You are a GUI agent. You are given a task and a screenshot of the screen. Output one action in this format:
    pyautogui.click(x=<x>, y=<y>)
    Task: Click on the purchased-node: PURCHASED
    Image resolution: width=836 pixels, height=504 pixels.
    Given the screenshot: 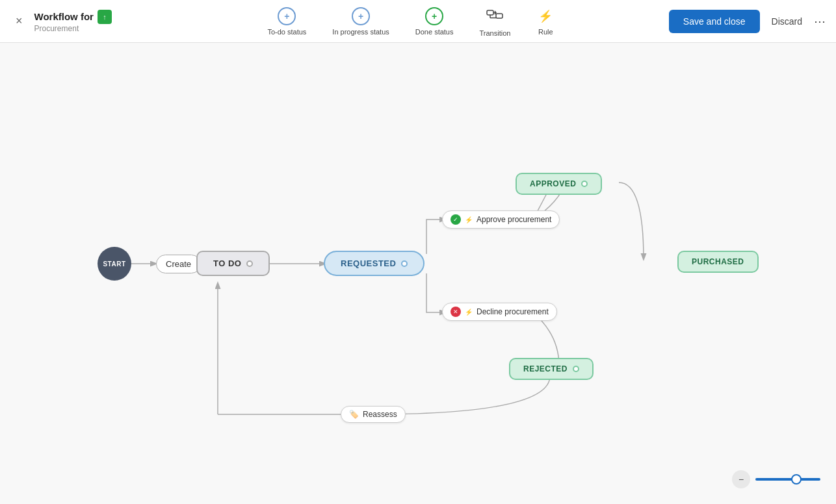 What is the action you would take?
    pyautogui.click(x=718, y=262)
    